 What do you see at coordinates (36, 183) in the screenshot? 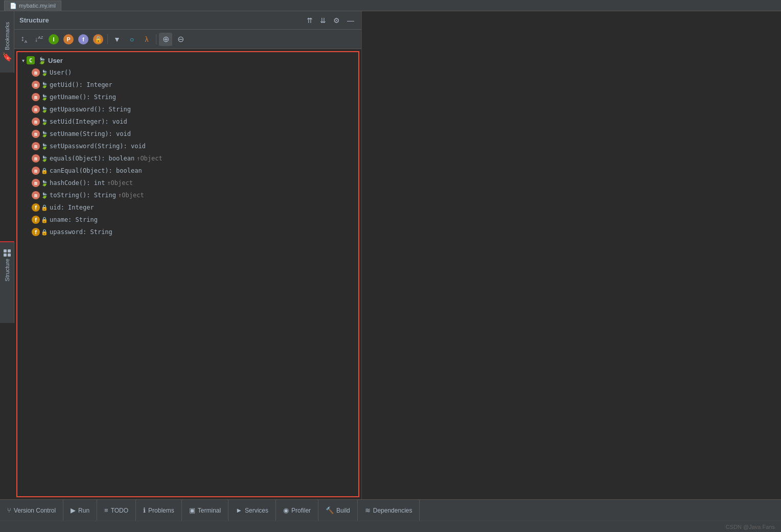
I see `method-icon-10: m` at bounding box center [36, 183].